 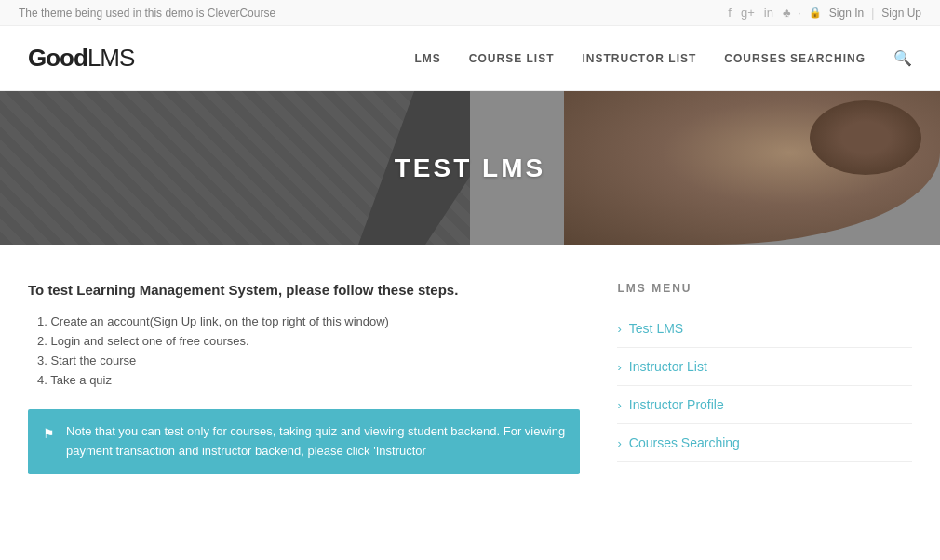 I want to click on chevron-icon-2: ›, so click(x=619, y=367).